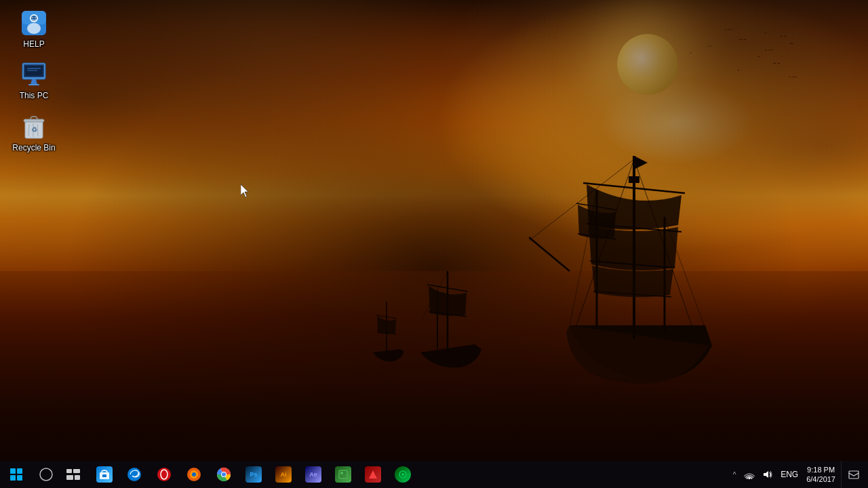  Describe the element at coordinates (853, 474) in the screenshot. I see `notification-button` at that location.